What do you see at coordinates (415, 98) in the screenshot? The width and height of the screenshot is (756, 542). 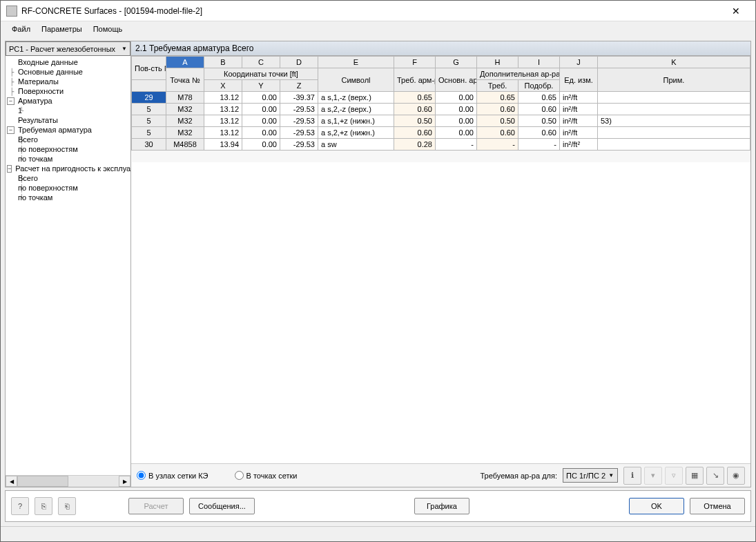 I see `cell-req: 0.65` at bounding box center [415, 98].